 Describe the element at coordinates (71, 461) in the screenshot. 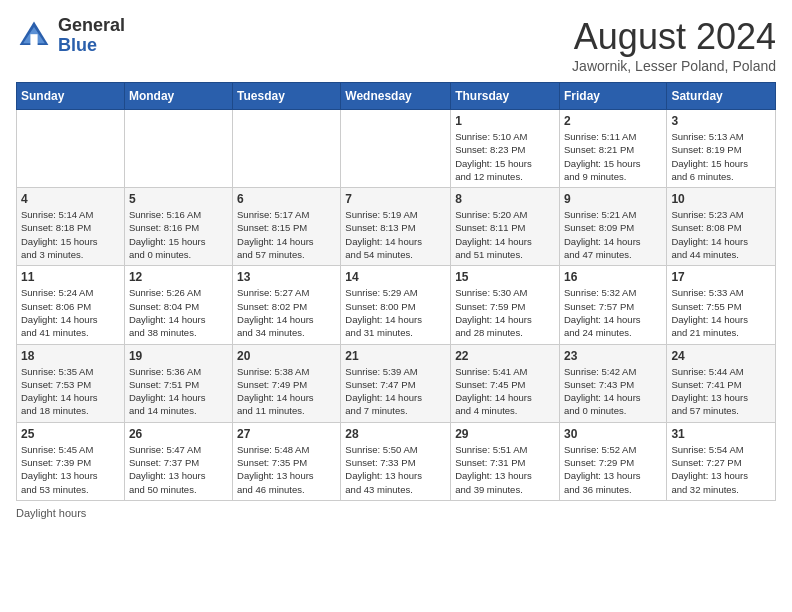

I see `calendar-cell: 25Sunrise: 5:45 AM Sunset: 7:39 PM Dayli…` at that location.